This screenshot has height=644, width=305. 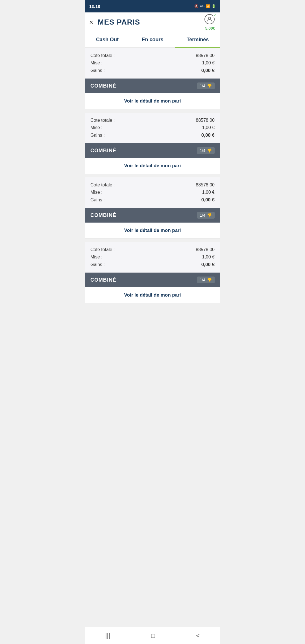 I want to click on tabs-bar: Cash Out En cours Terminés, so click(x=152, y=40).